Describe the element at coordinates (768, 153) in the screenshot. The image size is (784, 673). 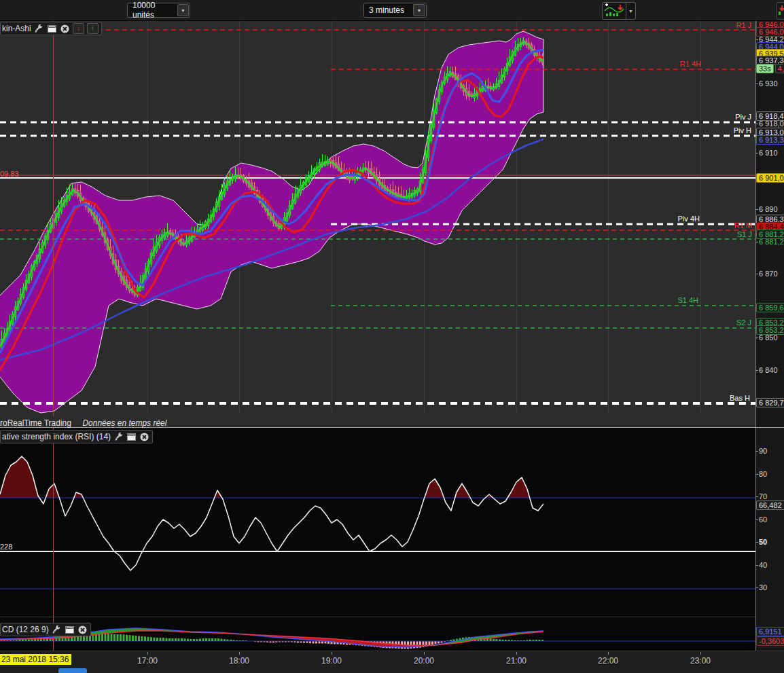
I see `price-axis-label: 6 910` at that location.